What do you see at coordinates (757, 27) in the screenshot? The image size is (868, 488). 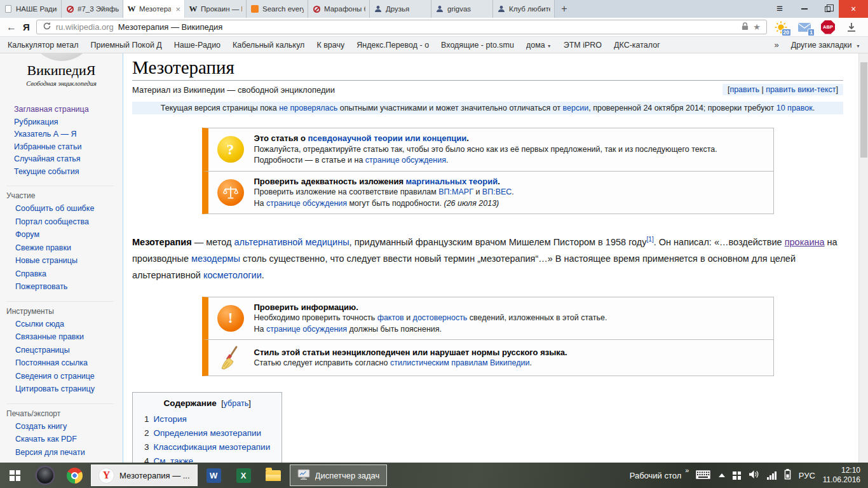 I see `bookmark-star-icon: ★` at bounding box center [757, 27].